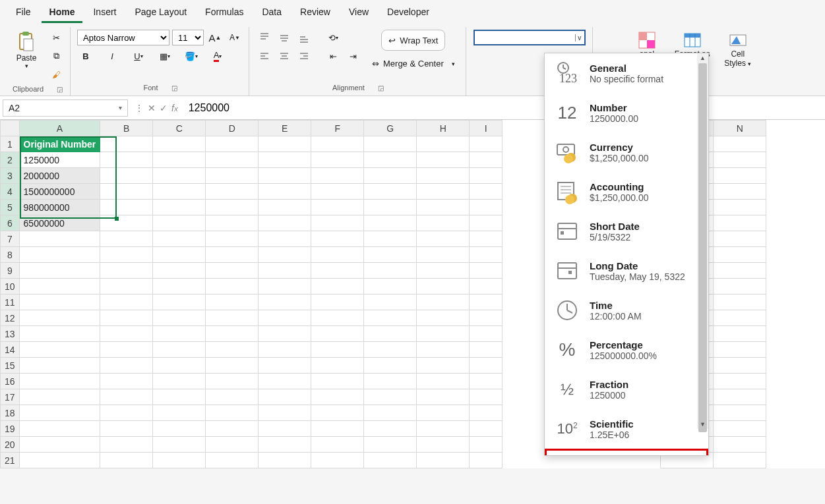  Describe the element at coordinates (175, 108) in the screenshot. I see `fx-icon: fx` at that location.